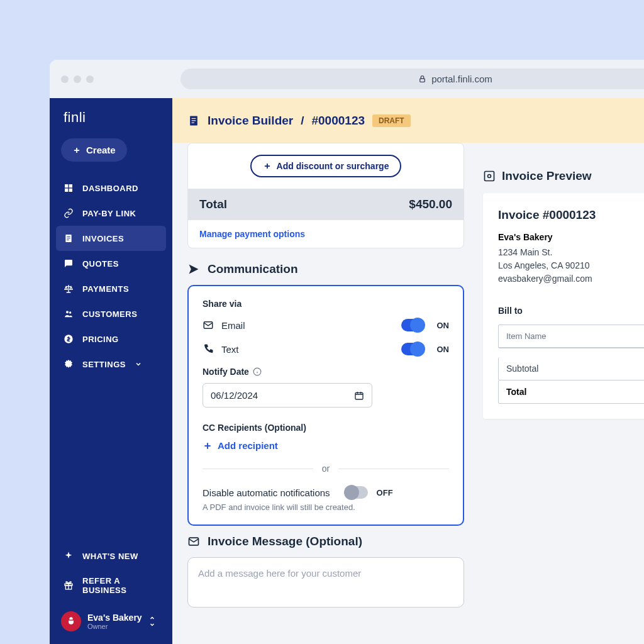  Describe the element at coordinates (440, 350) in the screenshot. I see `text-toggle-state: ON` at that location.